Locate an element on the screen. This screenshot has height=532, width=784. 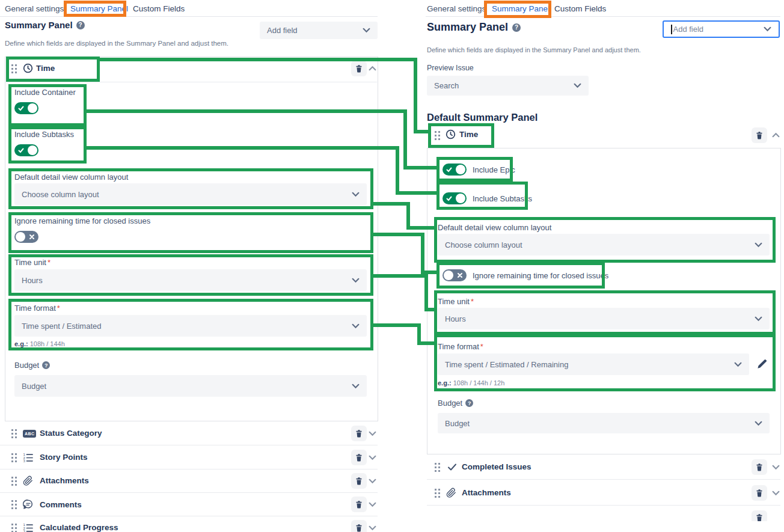
abc-badge-icon: ABC is located at coordinates (29, 434).